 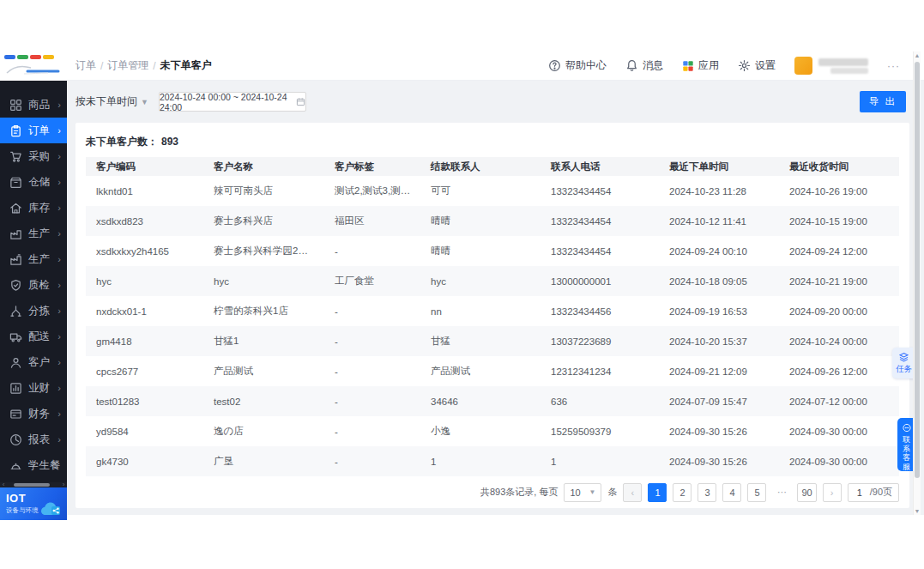 I want to click on table-row: gk4730 广垦 - 1 1 2024-09-30 15:26 2024-09…, so click(x=492, y=462).